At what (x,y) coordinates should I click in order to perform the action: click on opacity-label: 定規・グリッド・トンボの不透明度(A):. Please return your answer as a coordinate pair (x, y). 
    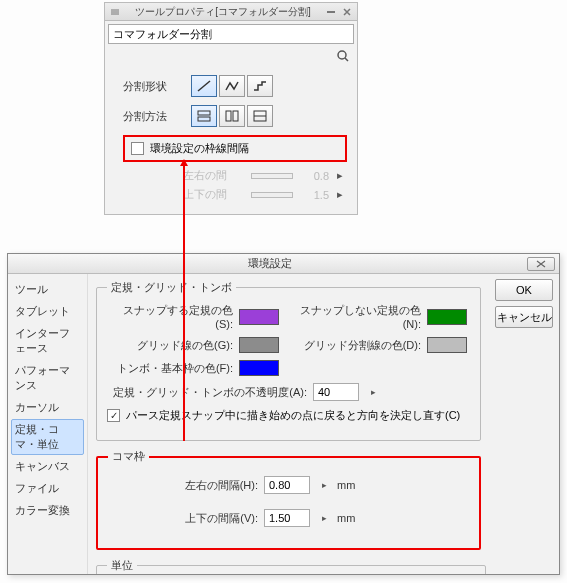
    Looking at the image, I should click on (207, 392).